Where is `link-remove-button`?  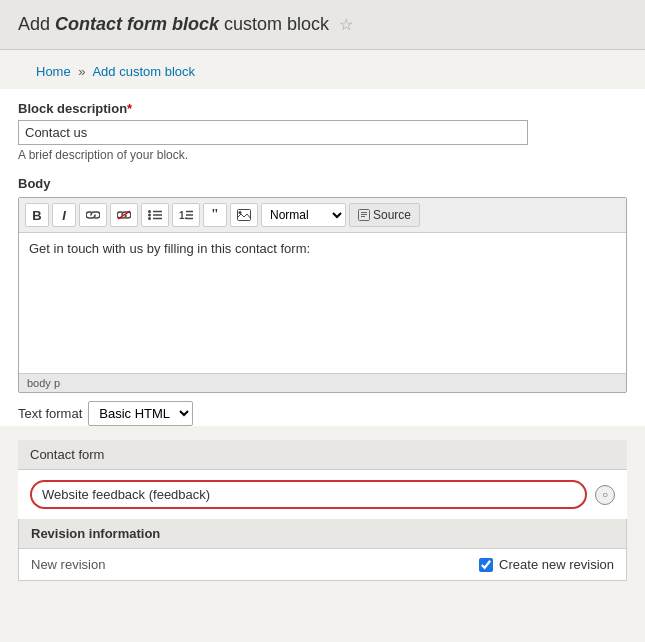 link-remove-button is located at coordinates (124, 215).